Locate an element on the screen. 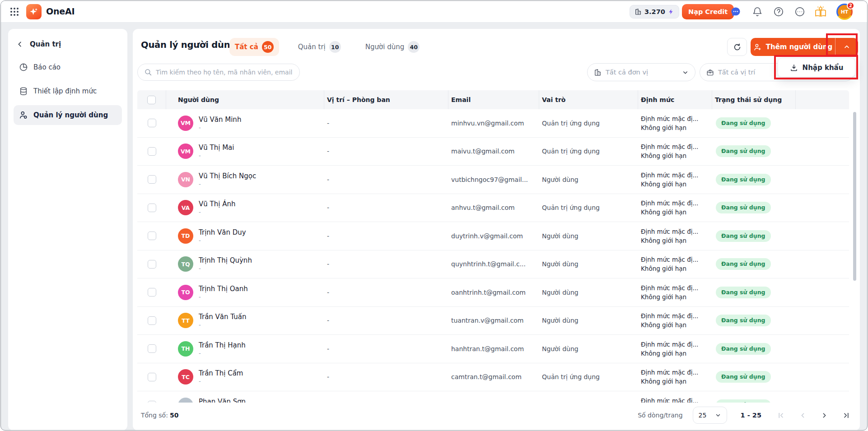 Image resolution: width=868 pixels, height=431 pixels. table-row: TC Trần Thị Cẩm - - camtran.t@gmail.com … is located at coordinates (493, 377).